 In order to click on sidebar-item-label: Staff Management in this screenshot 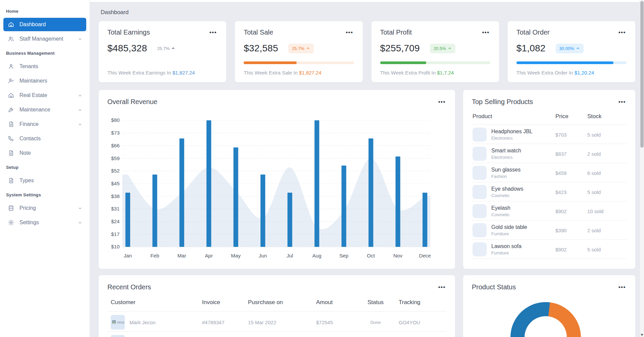, I will do `click(49, 39)`.